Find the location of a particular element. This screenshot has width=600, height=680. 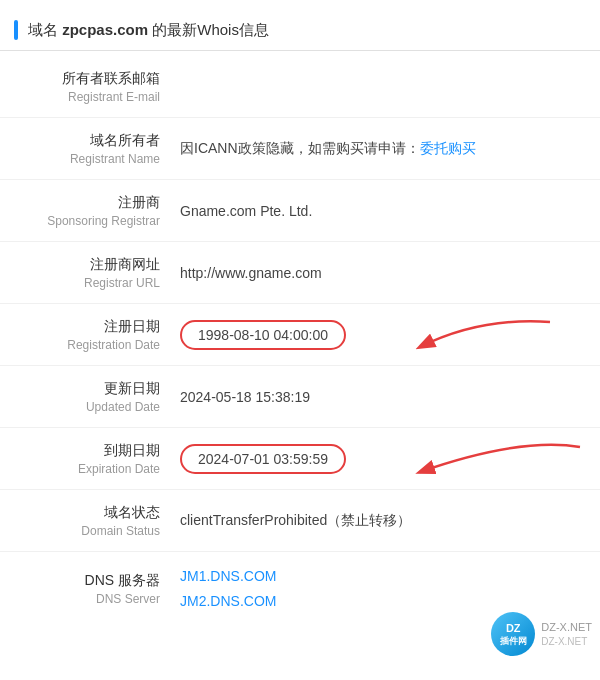

registrar-url-text: http://www.gname.com is located at coordinates (251, 273).